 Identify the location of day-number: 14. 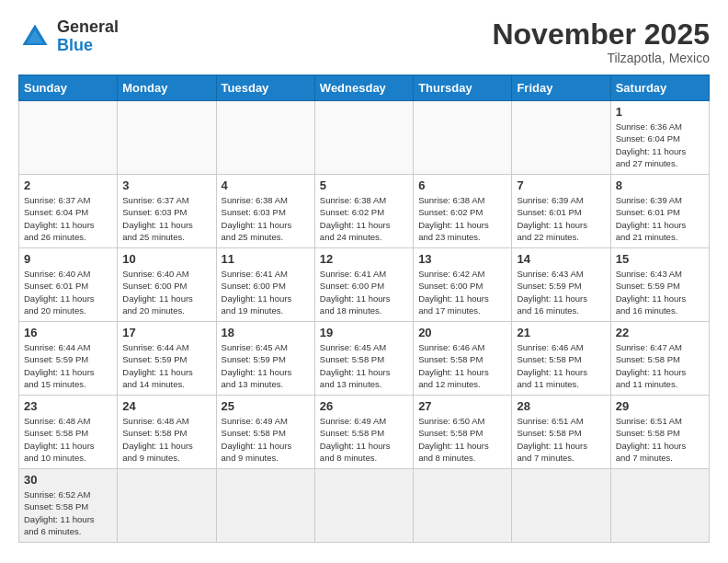
(561, 259).